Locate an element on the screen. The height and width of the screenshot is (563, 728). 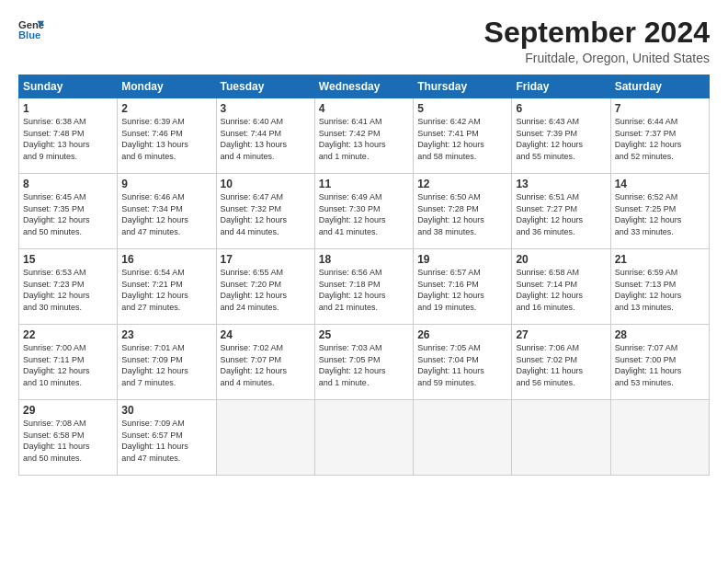
svg-text: Blue is located at coordinates (29, 35).